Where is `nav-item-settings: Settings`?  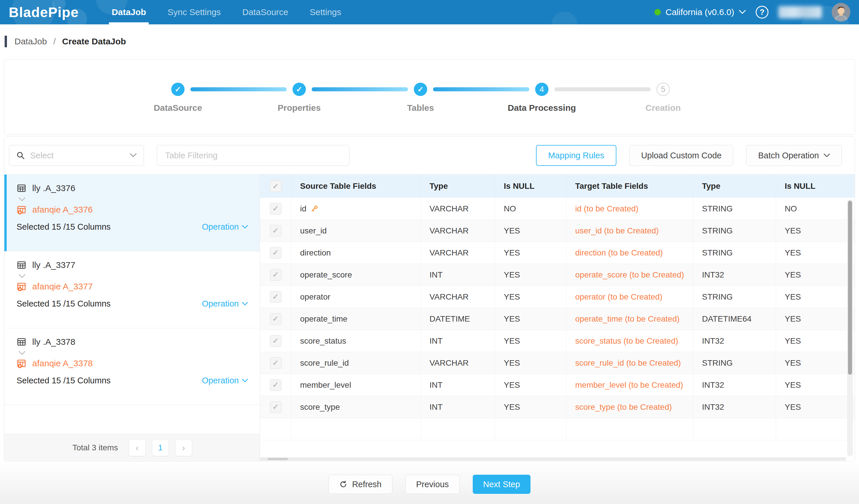 nav-item-settings: Settings is located at coordinates (325, 12).